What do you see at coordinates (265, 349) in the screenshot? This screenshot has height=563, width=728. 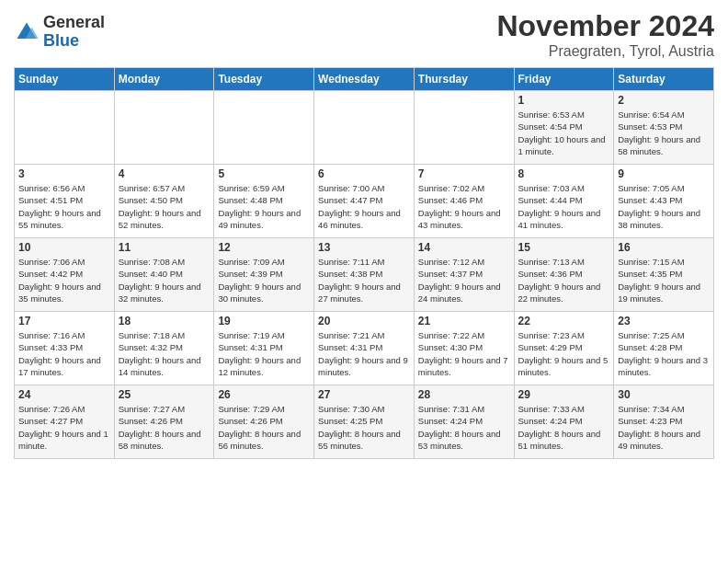 I see `calendar-cell: 19Sunrise: 7:19 AM Sunset: 4:31 PM Dayli…` at bounding box center [265, 349].